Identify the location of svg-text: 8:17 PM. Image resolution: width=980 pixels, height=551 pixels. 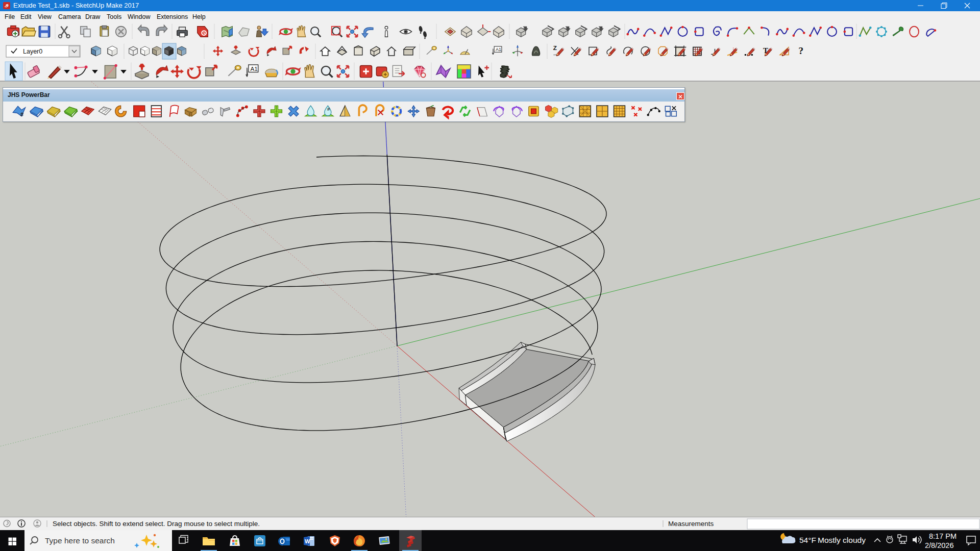
(943, 536).